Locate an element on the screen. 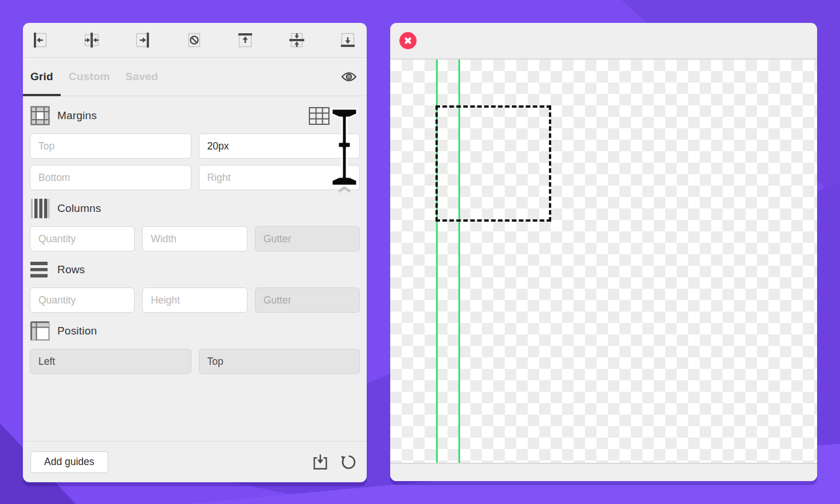  columns-width-input is located at coordinates (195, 239).